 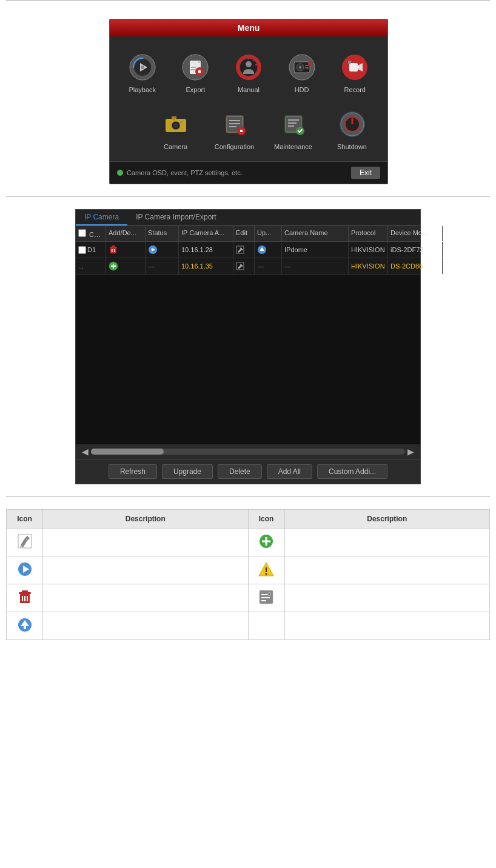 What do you see at coordinates (25, 598) in the screenshot?
I see `icon-cell-delete-red` at bounding box center [25, 598].